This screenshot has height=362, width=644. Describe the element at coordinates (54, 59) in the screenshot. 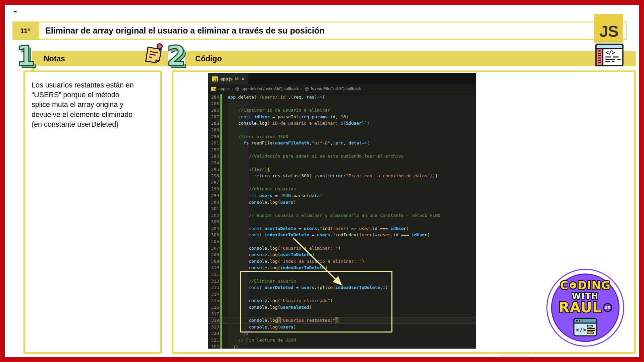

I see `notes-heading: Notas` at that location.